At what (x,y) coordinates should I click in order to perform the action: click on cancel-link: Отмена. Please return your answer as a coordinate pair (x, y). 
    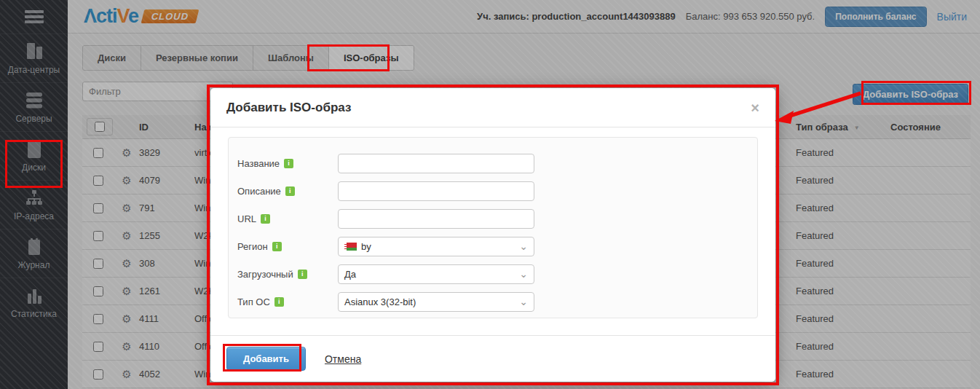
    Looking at the image, I should click on (343, 359).